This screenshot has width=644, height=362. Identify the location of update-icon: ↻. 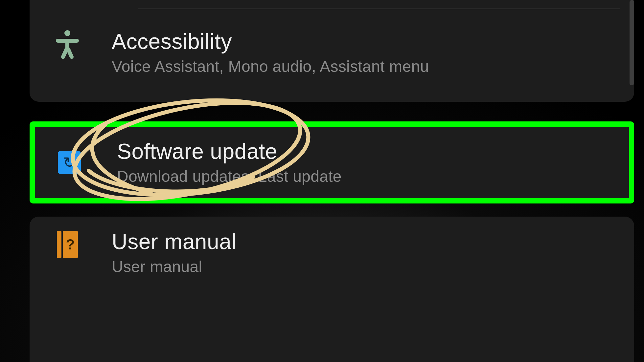
(73, 162).